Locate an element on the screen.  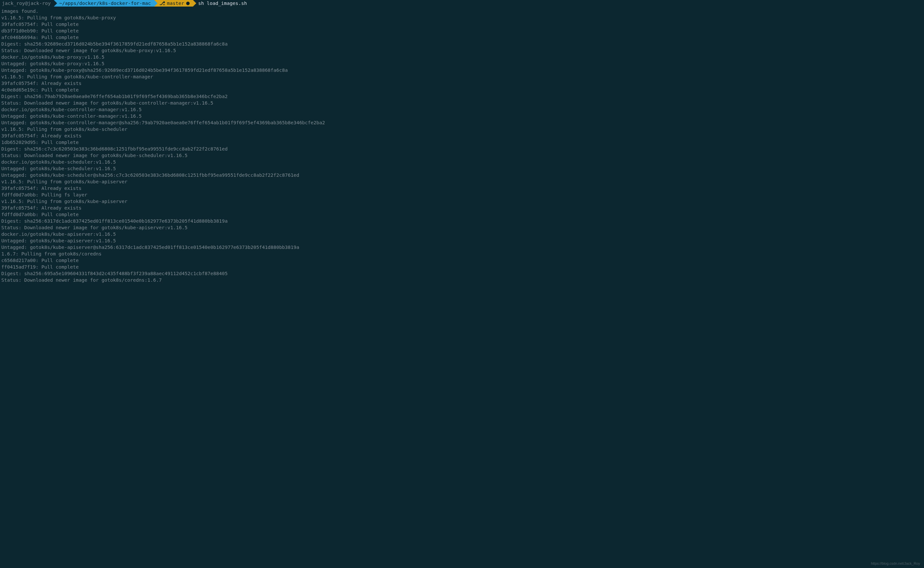
watermark: https://blog.csdn.net/Jack_Roy is located at coordinates (896, 563).